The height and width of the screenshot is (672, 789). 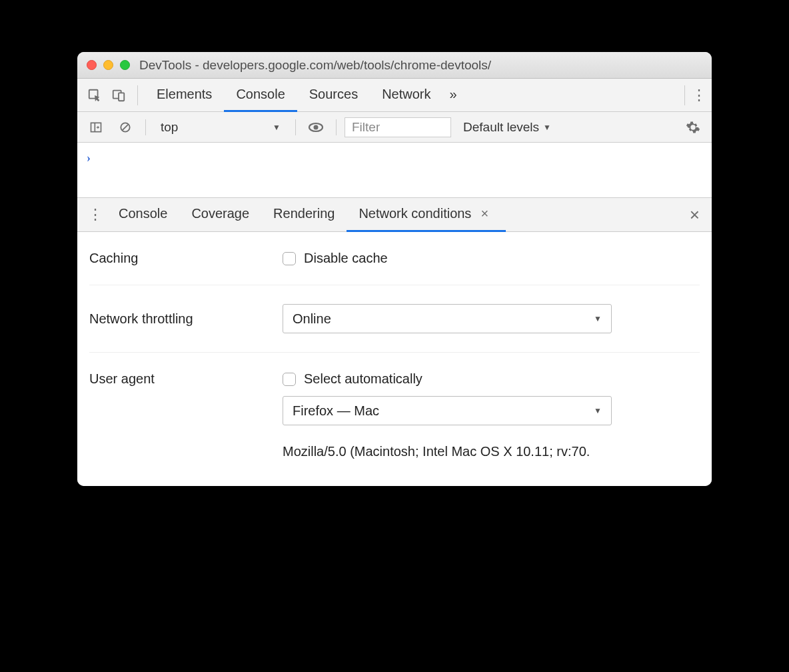 What do you see at coordinates (125, 65) in the screenshot?
I see `zoom-window-button` at bounding box center [125, 65].